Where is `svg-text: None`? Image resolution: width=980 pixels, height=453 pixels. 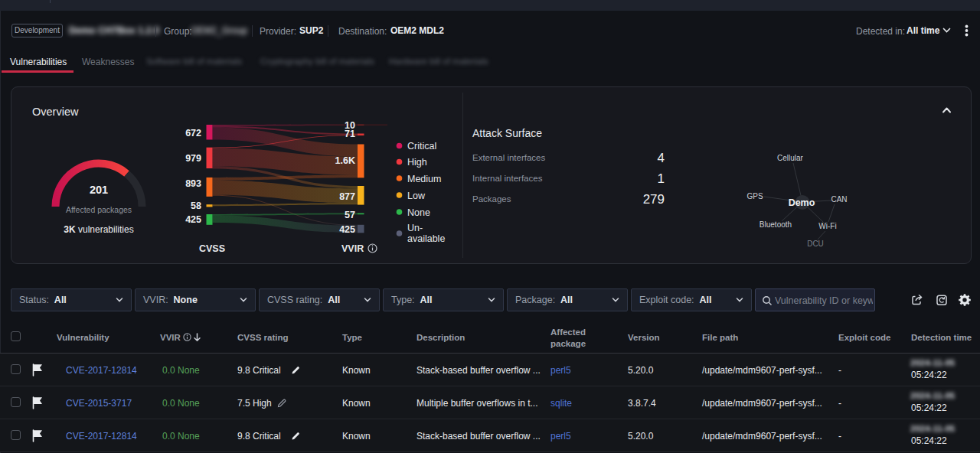
svg-text: None is located at coordinates (419, 213).